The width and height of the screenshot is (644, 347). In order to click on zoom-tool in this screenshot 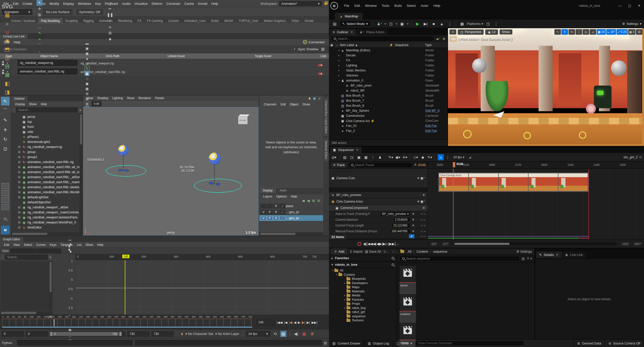, I will do `click(5, 219)`.